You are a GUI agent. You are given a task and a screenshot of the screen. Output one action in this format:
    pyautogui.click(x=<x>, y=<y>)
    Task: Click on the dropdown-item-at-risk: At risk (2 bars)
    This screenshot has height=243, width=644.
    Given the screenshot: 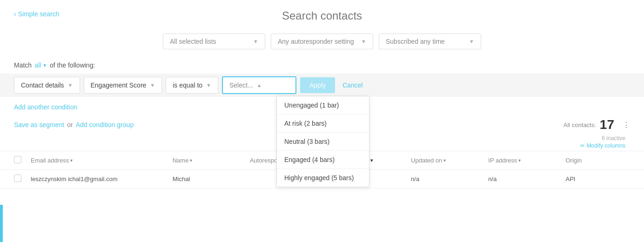 What is the action you would take?
    pyautogui.click(x=323, y=124)
    